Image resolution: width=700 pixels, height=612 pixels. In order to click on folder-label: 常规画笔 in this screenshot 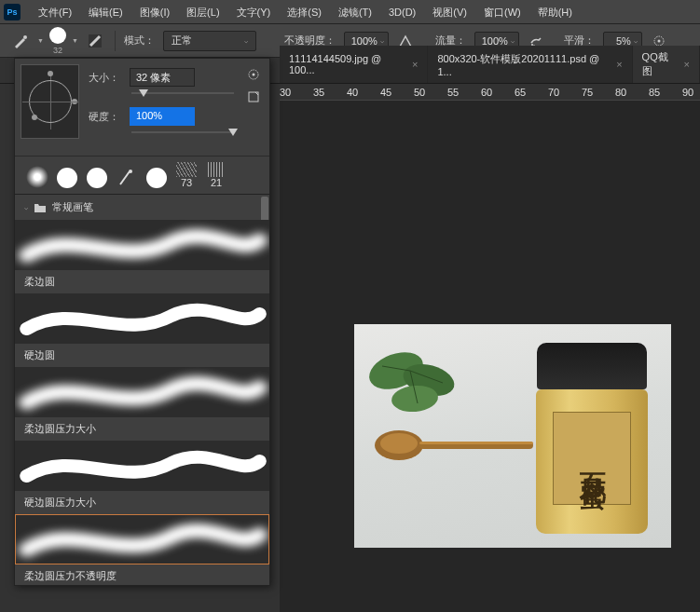, I will do `click(73, 207)`.